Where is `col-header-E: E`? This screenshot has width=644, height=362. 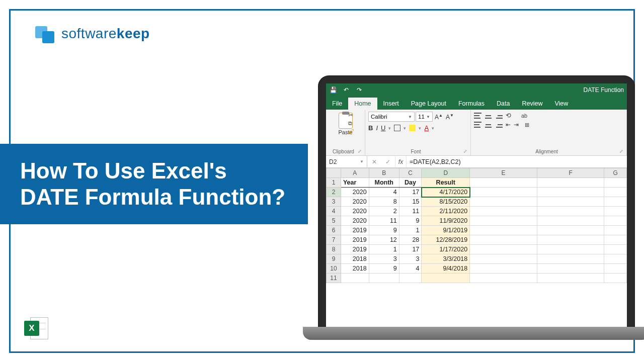
col-header-E: E is located at coordinates (504, 173).